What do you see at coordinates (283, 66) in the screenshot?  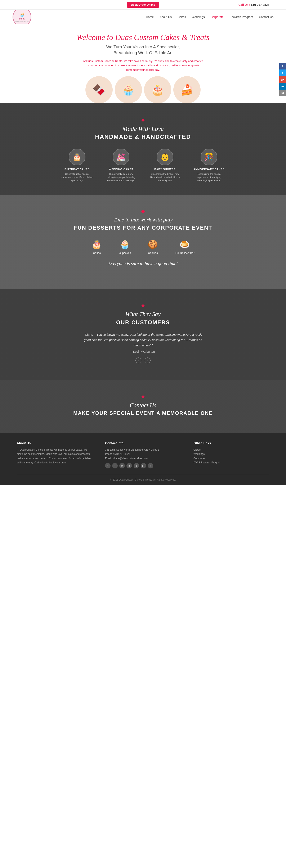 I see `facebook-icon: f` at bounding box center [283, 66].